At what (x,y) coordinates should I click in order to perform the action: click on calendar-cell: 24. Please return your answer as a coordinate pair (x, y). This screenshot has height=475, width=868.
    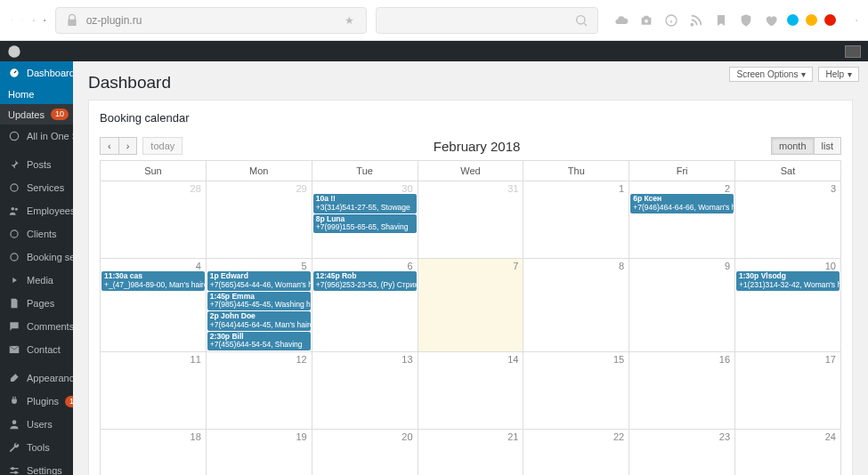
    Looking at the image, I should click on (789, 452).